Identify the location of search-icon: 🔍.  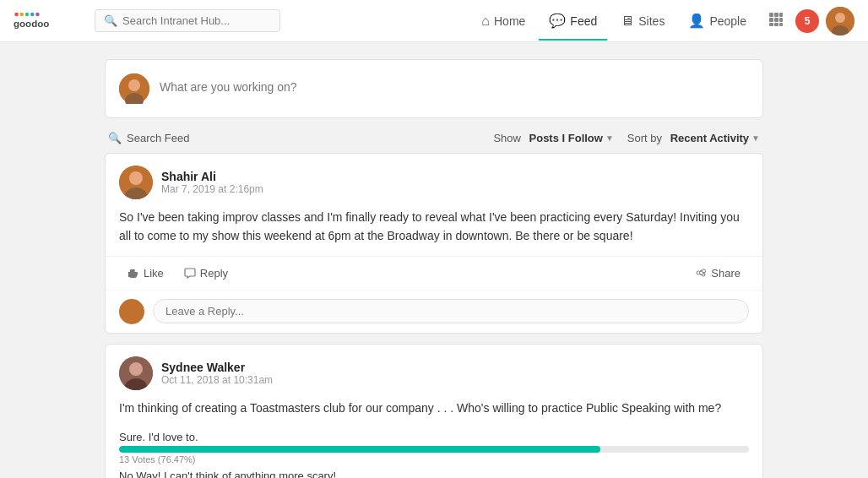
(111, 20).